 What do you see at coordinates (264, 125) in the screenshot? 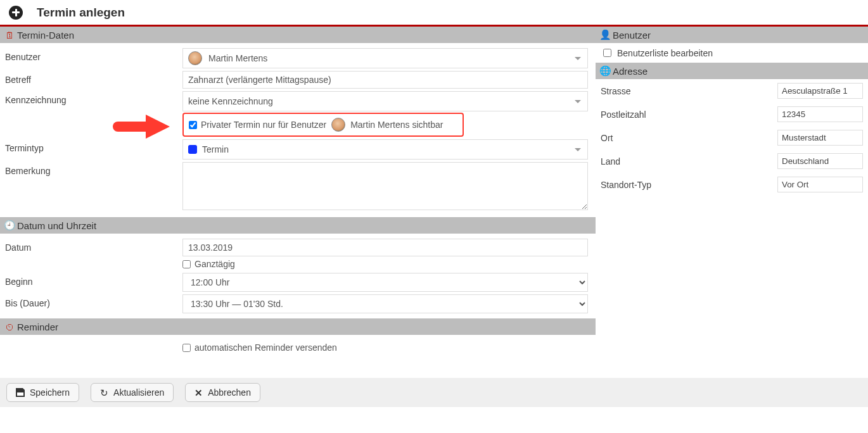
I see `private-text-pre: Privater Termin nur für Benutzer` at bounding box center [264, 125].